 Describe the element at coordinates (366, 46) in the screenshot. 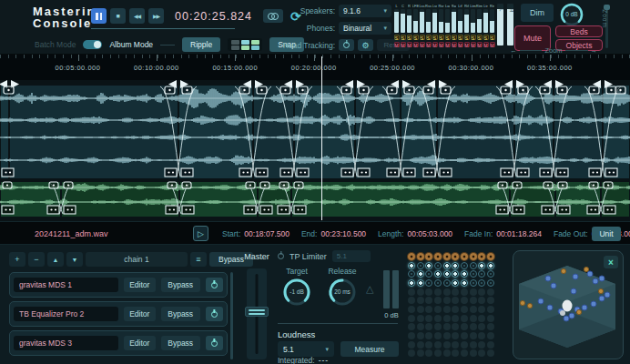

I see `head-tracking-settings-button: ⚙` at that location.